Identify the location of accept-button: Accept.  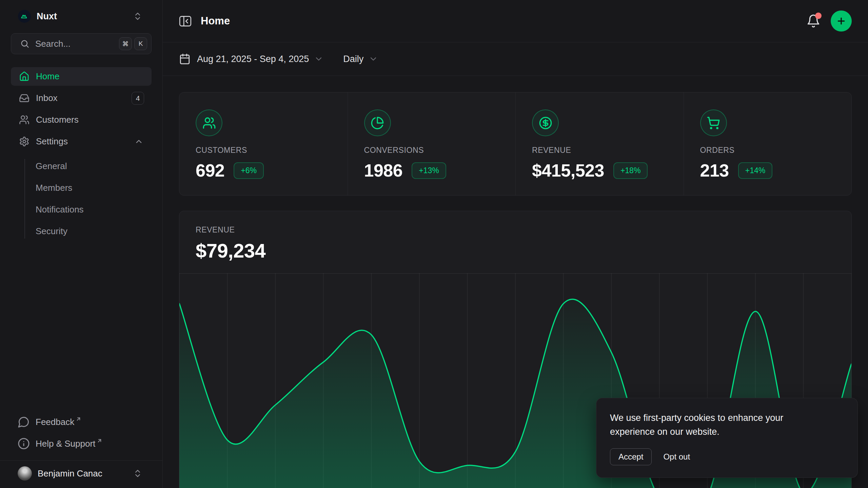
(631, 457).